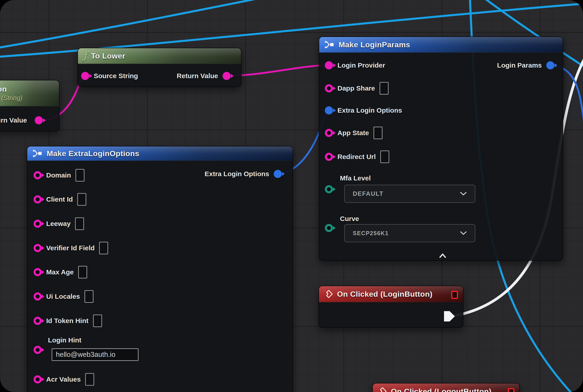  I want to click on redirect-url-label: Redirect Url, so click(356, 157).